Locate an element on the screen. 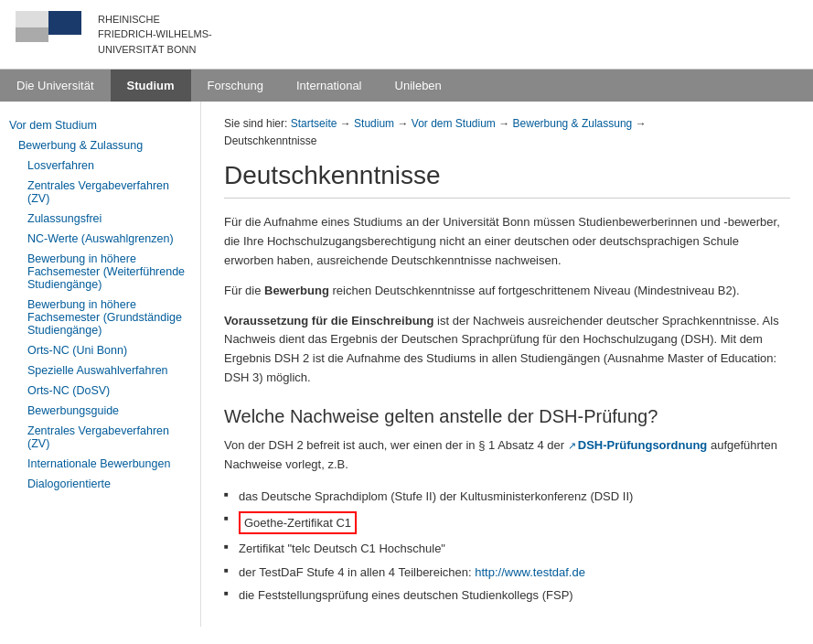 The width and height of the screenshot is (813, 644). sidebar-item-zentrales-vergabe1: Zentrales Vergabeverfahren (ZV) is located at coordinates (101, 192).